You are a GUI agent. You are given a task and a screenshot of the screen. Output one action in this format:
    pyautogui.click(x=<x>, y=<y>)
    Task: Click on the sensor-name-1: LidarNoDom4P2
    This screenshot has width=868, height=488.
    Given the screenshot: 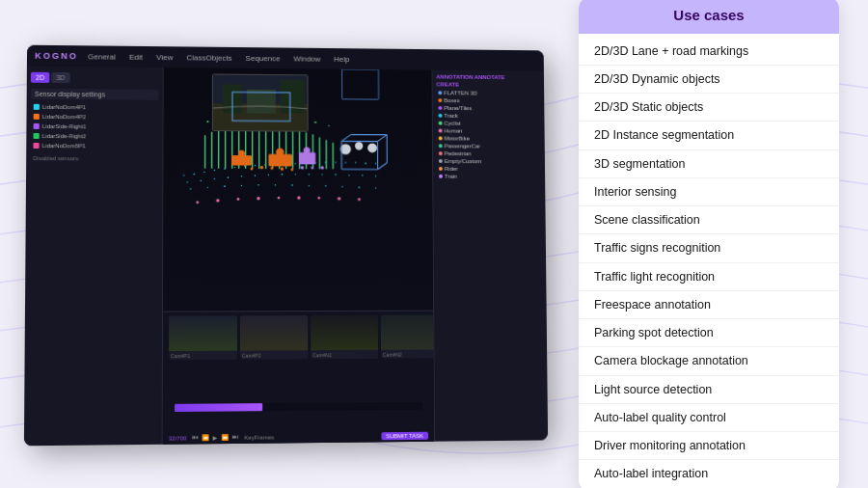 What is the action you would take?
    pyautogui.click(x=64, y=117)
    